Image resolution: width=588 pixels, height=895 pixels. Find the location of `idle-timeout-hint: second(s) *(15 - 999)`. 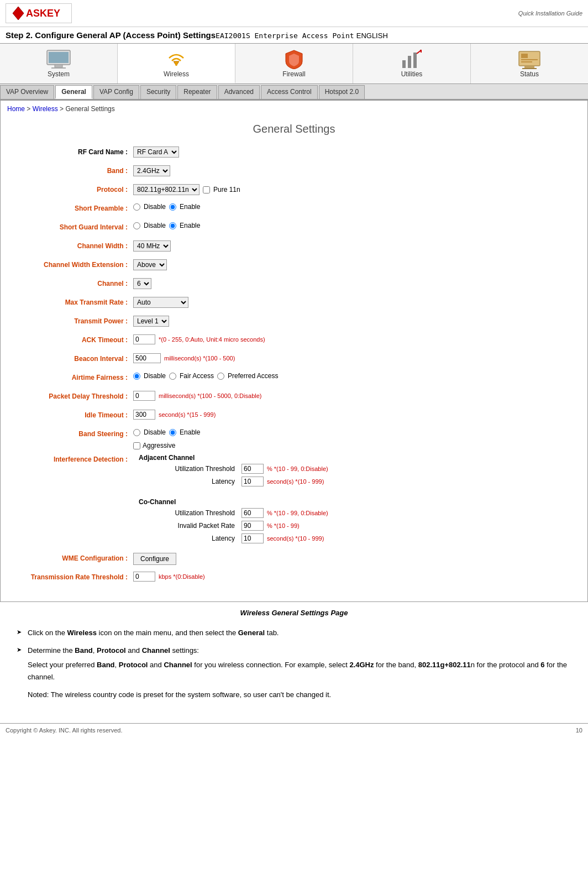

idle-timeout-hint: second(s) *(15 - 999) is located at coordinates (187, 415).